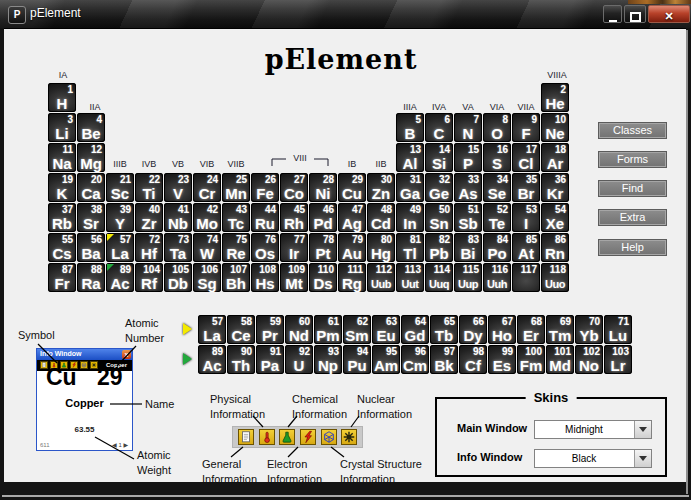  Describe the element at coordinates (555, 128) in the screenshot. I see `element-cell-Ne: 10Ne` at that location.